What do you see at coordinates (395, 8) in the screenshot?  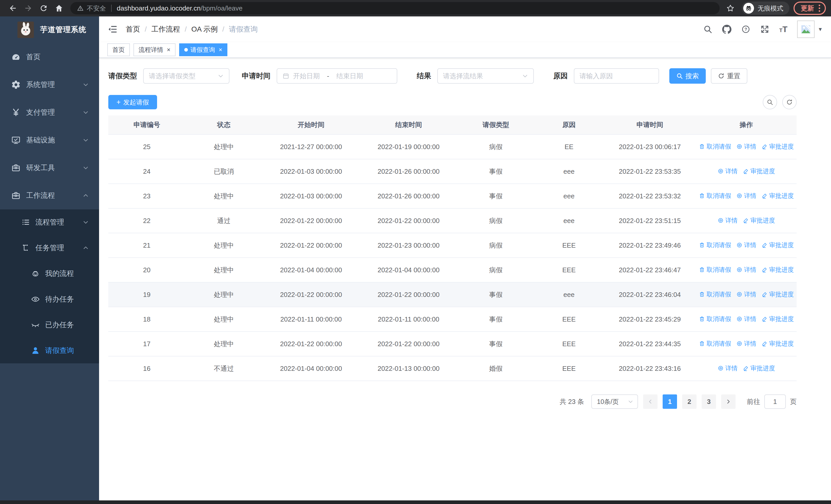 I see `url-bar: 不安全 dashboard.yudao.iocoder.cn/bpm/oa/le…` at bounding box center [395, 8].